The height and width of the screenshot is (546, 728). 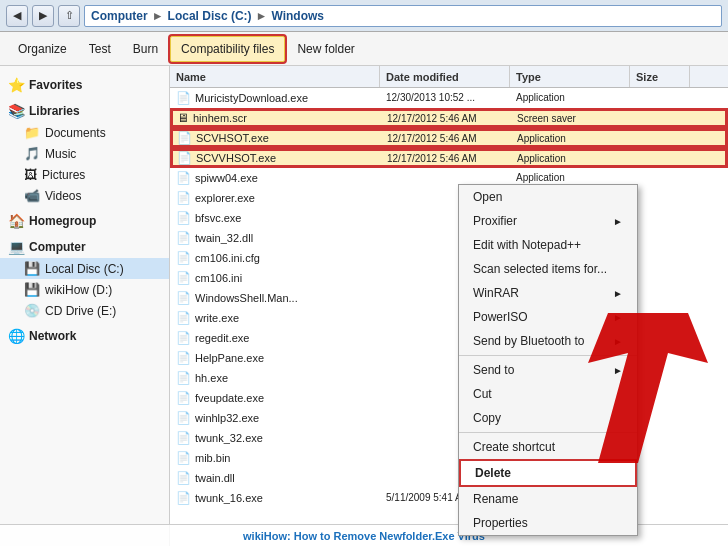 What do you see at coordinates (449, 178) in the screenshot?
I see `table-row: 📄 spiww04.exe Application` at bounding box center [449, 178].